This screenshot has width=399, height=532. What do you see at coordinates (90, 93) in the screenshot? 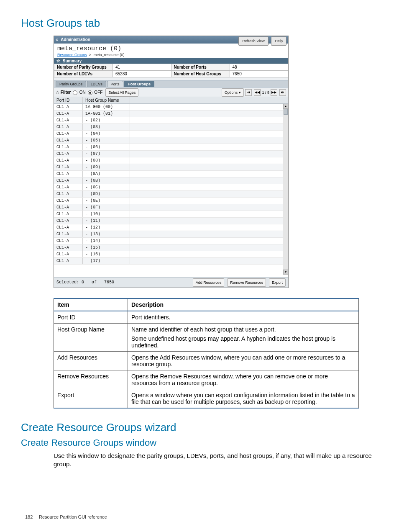
I see `filter-off-radio` at bounding box center [90, 93].